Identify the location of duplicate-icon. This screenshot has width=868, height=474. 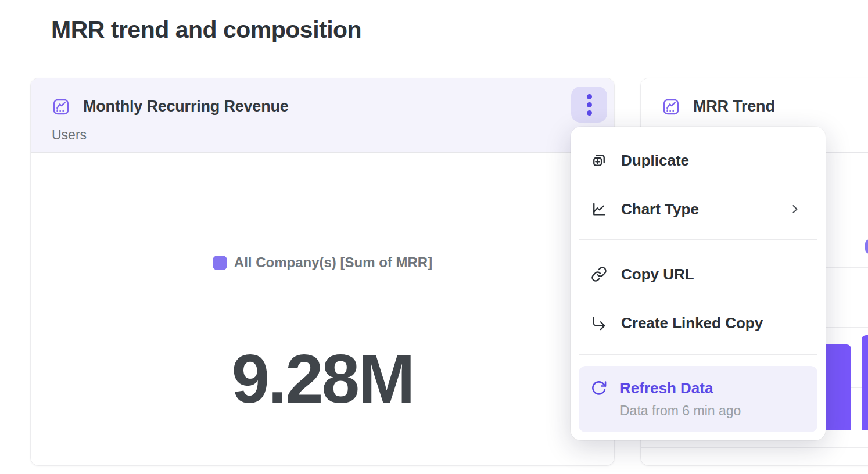
(599, 160).